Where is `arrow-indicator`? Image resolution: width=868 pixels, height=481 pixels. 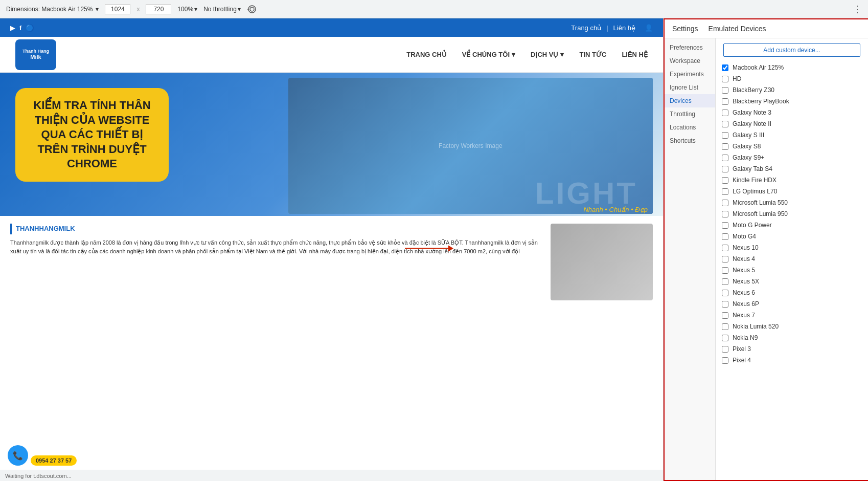 arrow-indicator is located at coordinates (428, 250).